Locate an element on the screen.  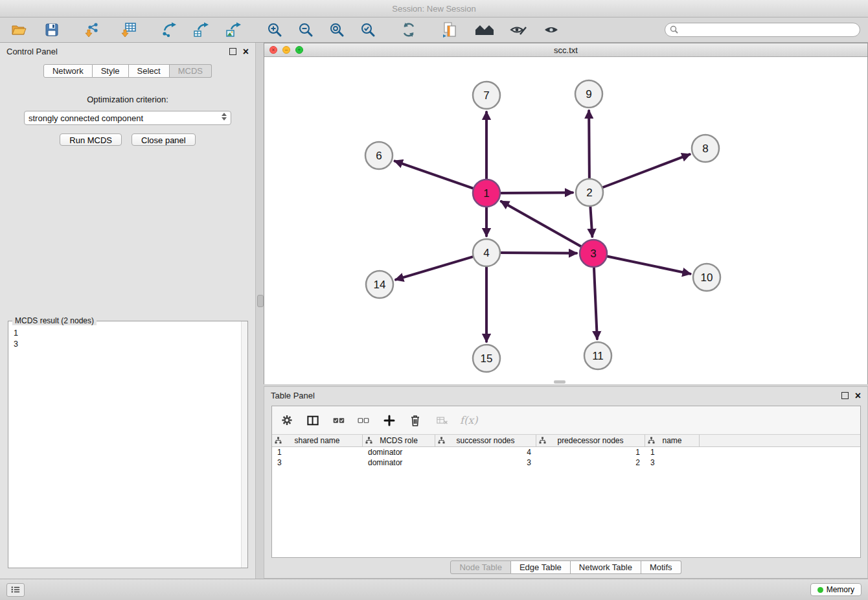
float-table-panel-icon is located at coordinates (845, 395).